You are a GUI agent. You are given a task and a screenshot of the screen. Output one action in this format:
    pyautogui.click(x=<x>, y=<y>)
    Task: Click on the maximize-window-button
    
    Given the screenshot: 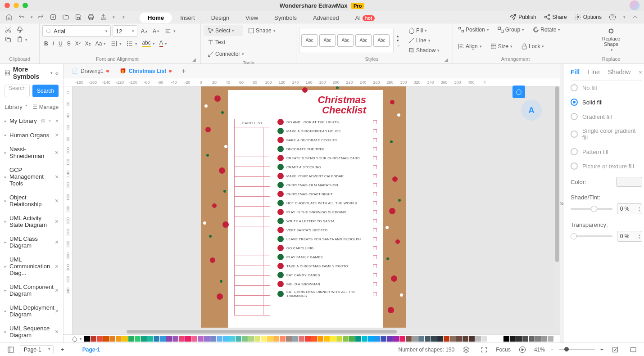 What is the action you would take?
    pyautogui.click(x=25, y=5)
    